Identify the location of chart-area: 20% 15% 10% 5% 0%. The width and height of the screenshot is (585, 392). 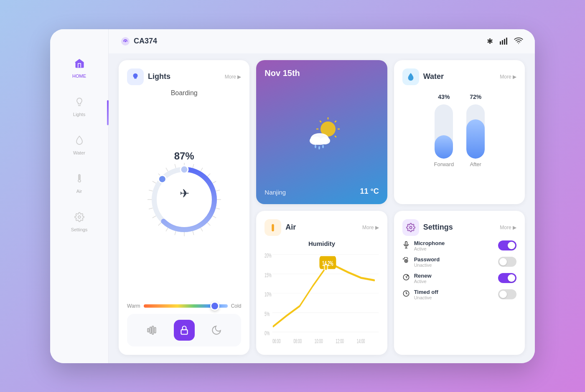
(322, 298).